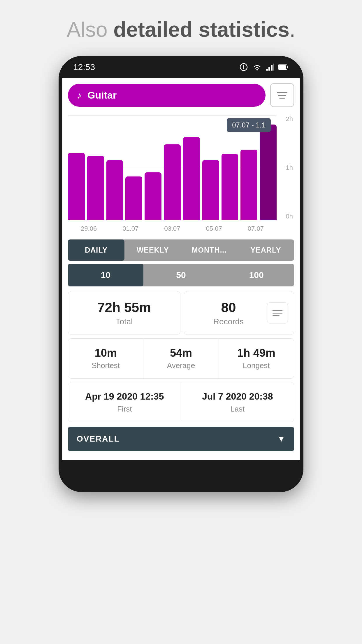 The height and width of the screenshot is (644, 362). I want to click on average-value: 54m, so click(181, 353).